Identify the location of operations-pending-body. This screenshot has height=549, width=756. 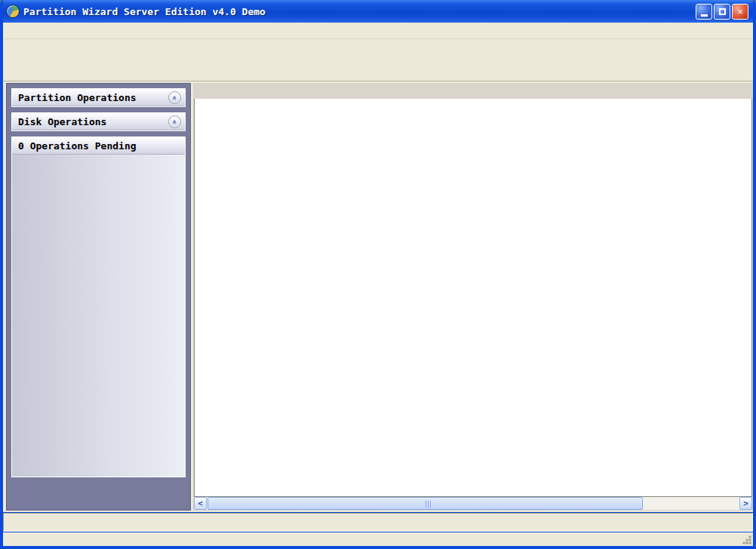
(98, 315).